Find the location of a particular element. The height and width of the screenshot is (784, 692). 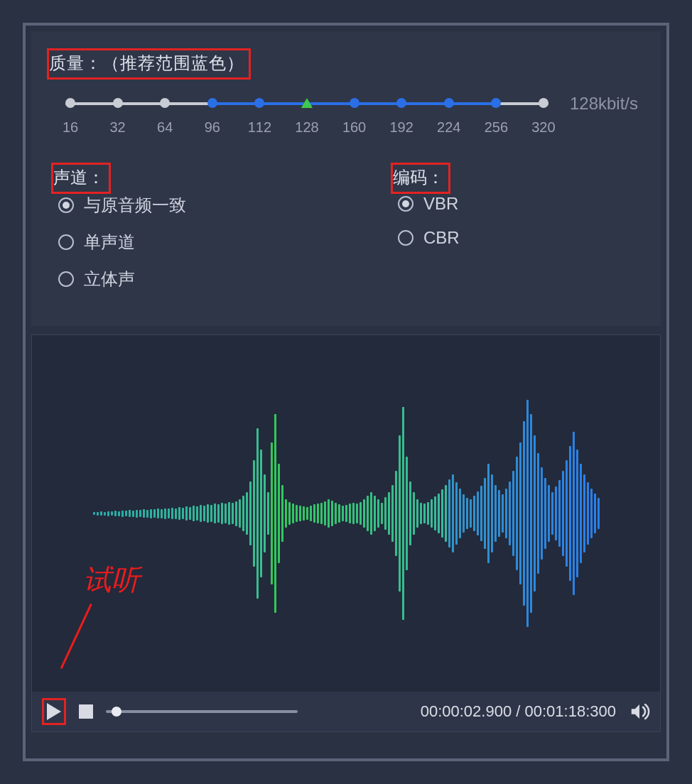

annotation-encoding-box: 编码： is located at coordinates (421, 178).